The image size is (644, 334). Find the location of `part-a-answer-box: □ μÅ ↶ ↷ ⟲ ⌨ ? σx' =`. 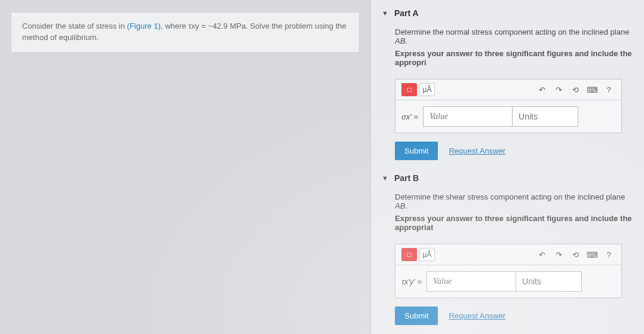

part-a-answer-box: □ μÅ ↶ ↷ ⟲ ⌨ ? σx' = is located at coordinates (508, 106).